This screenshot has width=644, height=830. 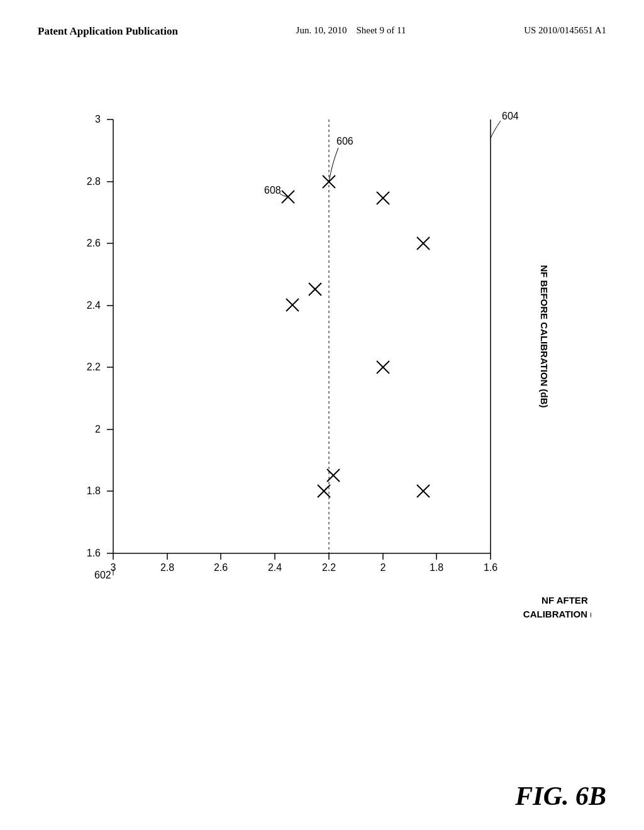 I want to click on figure-label: FIG. 6B, so click(x=561, y=796).